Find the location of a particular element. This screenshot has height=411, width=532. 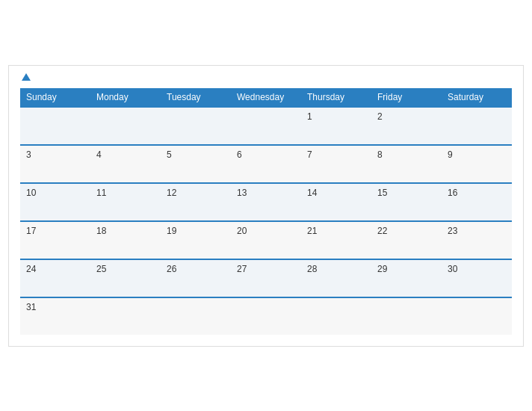

calendar-cell: 11 is located at coordinates (126, 202).